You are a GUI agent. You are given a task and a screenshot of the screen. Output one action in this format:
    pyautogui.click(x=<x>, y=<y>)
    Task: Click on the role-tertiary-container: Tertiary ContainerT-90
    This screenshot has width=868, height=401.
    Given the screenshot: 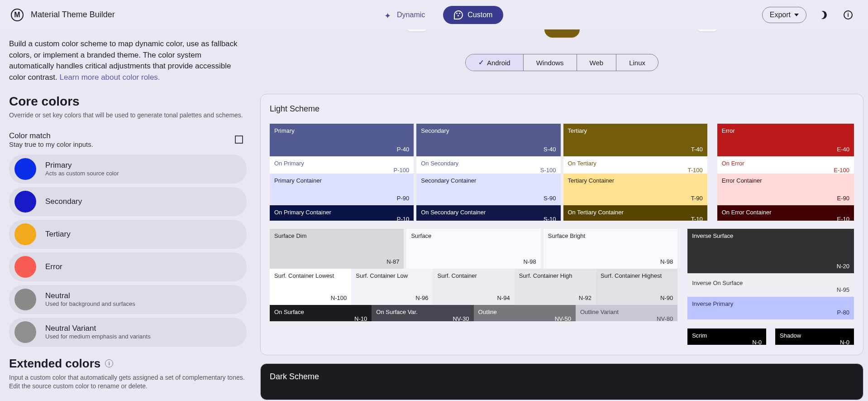 What is the action you would take?
    pyautogui.click(x=635, y=189)
    